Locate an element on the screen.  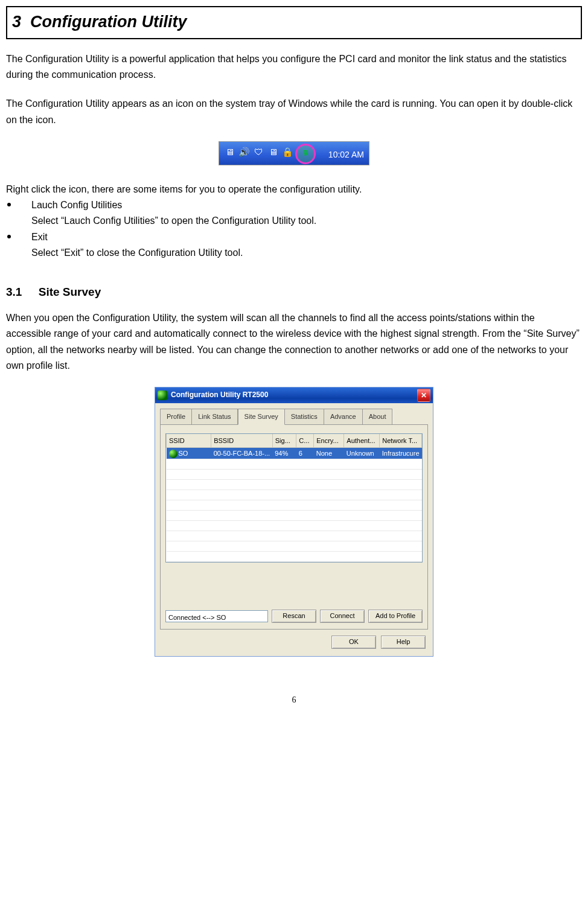
tray-icon-label: R is located at coordinates (305, 154).